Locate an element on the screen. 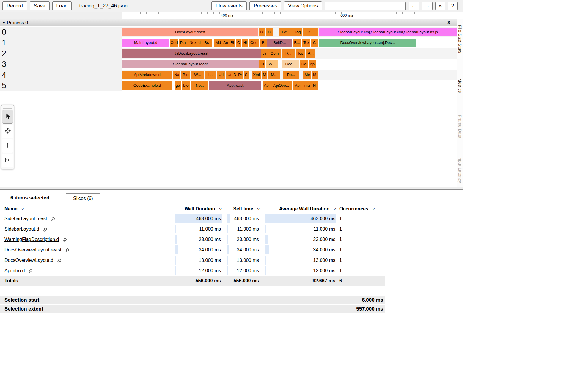 This screenshot has height=392, width=567. column-header-name: Name ▽ is located at coordinates (14, 209).